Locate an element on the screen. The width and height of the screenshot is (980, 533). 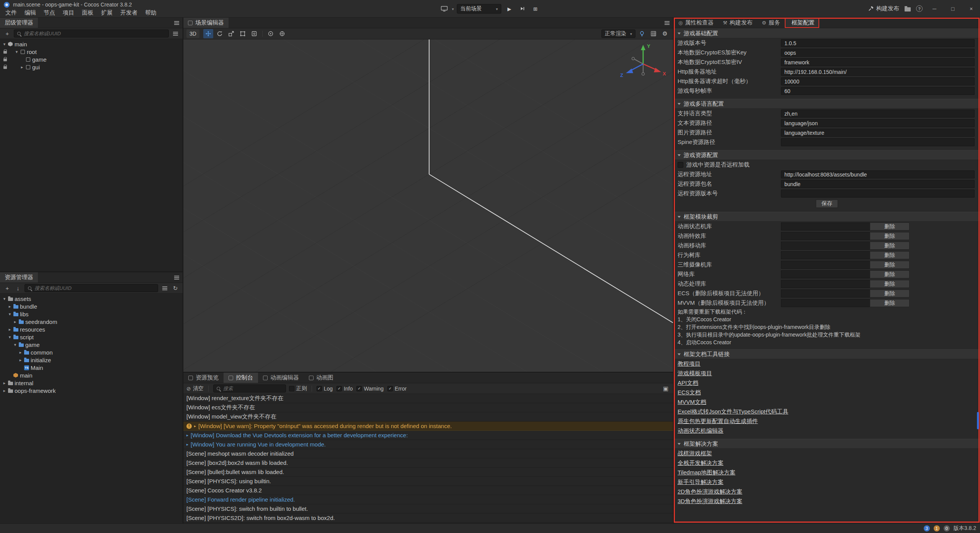
log-entry: ! ▸ [Scene] Forward render pipeline init… is located at coordinates (428, 500).